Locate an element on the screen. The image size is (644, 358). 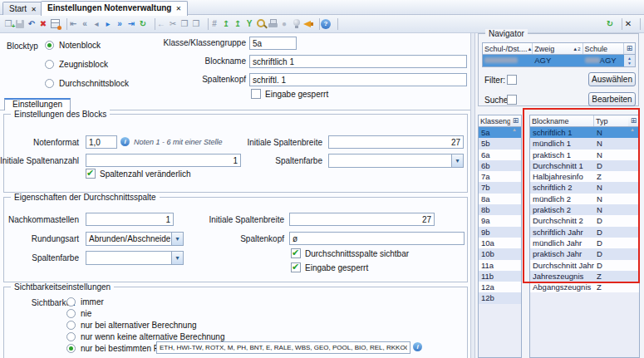
search-icon is located at coordinates (261, 24).